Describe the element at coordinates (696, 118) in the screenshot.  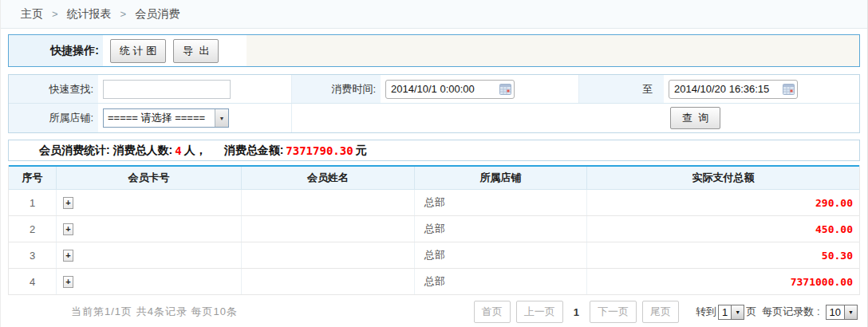
I see `search-button: 查 询` at that location.